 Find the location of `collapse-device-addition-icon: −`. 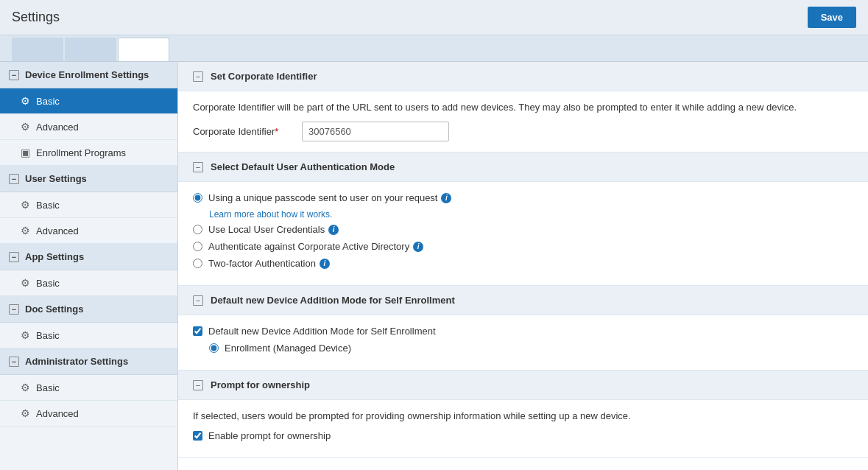

collapse-device-addition-icon: − is located at coordinates (198, 301).